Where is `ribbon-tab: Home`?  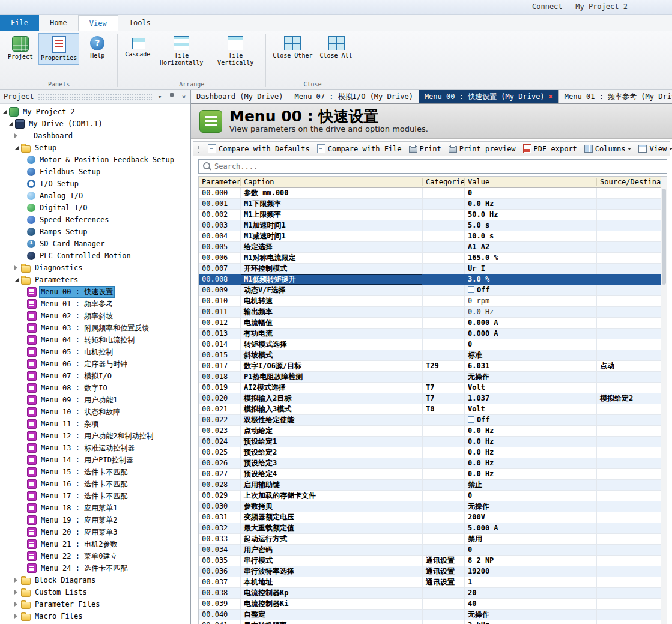
ribbon-tab: Home is located at coordinates (59, 23).